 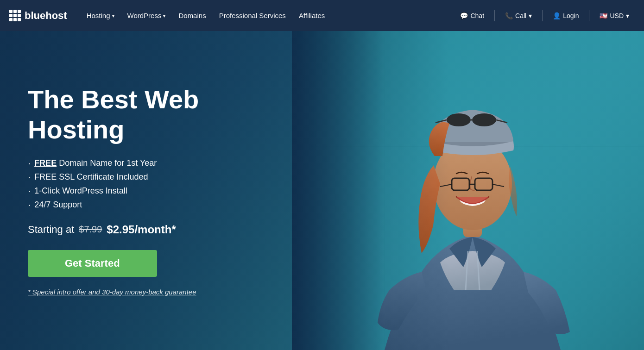 What do you see at coordinates (464, 16) in the screenshot?
I see `chat-icon: 💬` at bounding box center [464, 16].